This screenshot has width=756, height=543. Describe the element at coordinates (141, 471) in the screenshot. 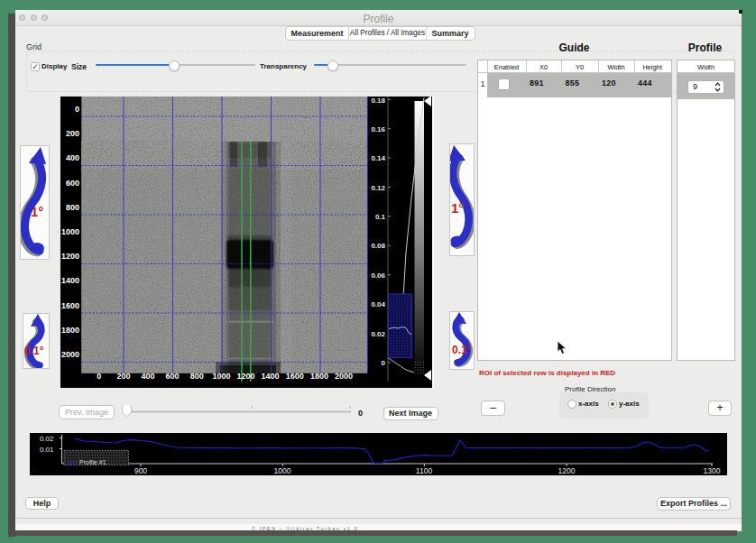

I see `svg-text: 900` at that location.